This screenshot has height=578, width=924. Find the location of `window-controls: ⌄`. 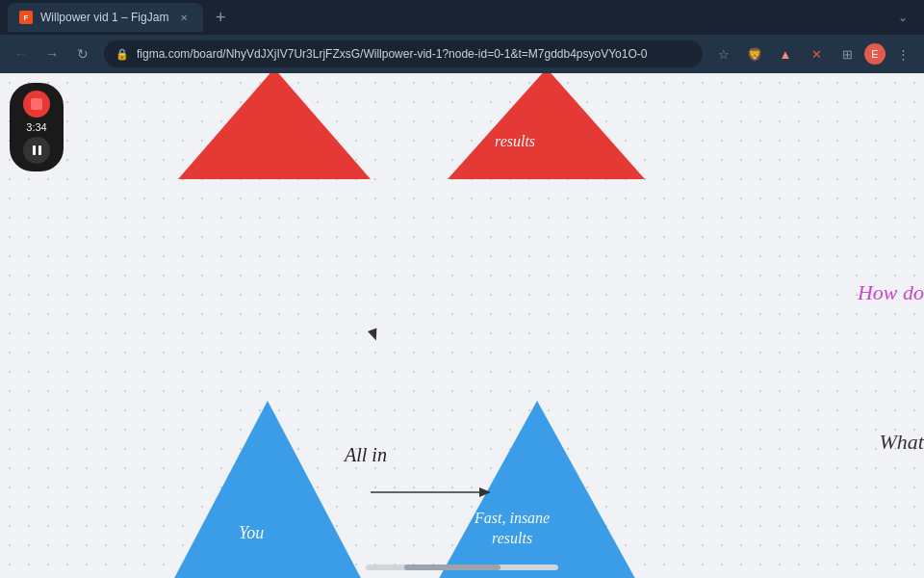

window-controls: ⌄ is located at coordinates (903, 17).